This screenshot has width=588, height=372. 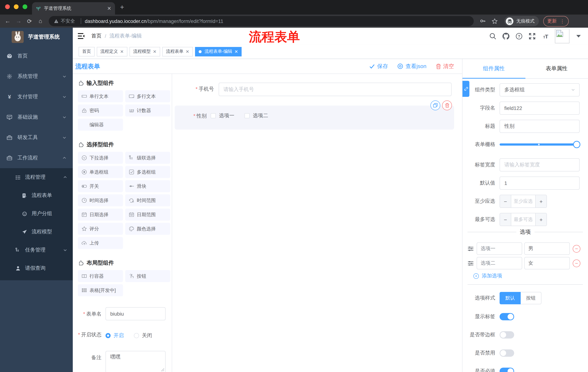 What do you see at coordinates (256, 116) in the screenshot?
I see `gender-option-2: 选项二` at bounding box center [256, 116].